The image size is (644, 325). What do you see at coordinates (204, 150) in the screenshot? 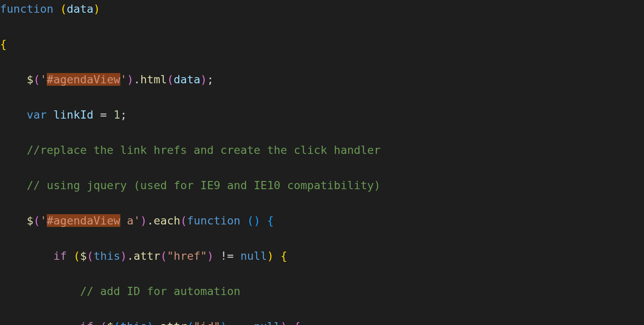
I see `token-cmt: //replace the link hrefs and create the …` at bounding box center [204, 150].